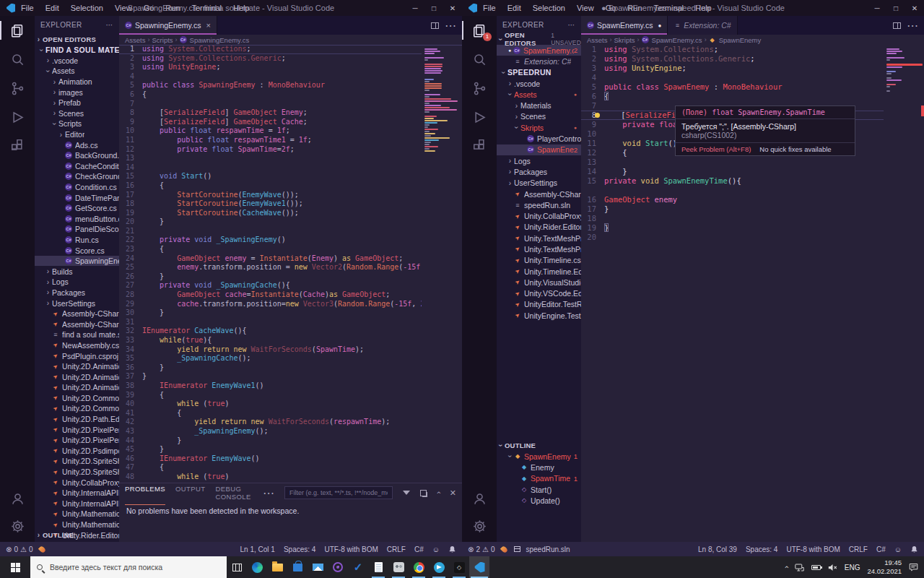 This screenshot has width=924, height=578. Describe the element at coordinates (438, 493) in the screenshot. I see `panel-maximize-icon: ›` at that location.